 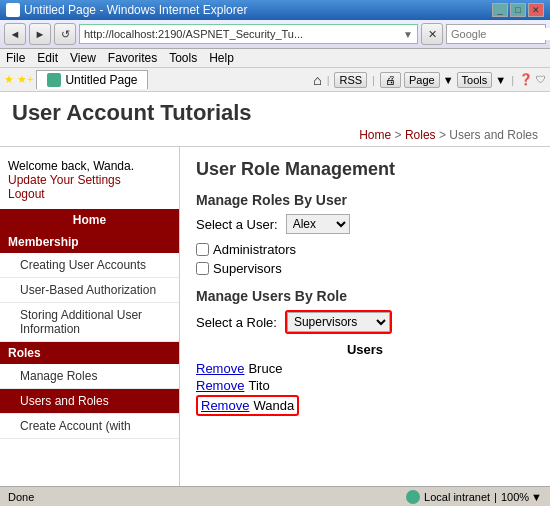 I want to click on user-row-tito: Remove Tito, so click(x=365, y=386).